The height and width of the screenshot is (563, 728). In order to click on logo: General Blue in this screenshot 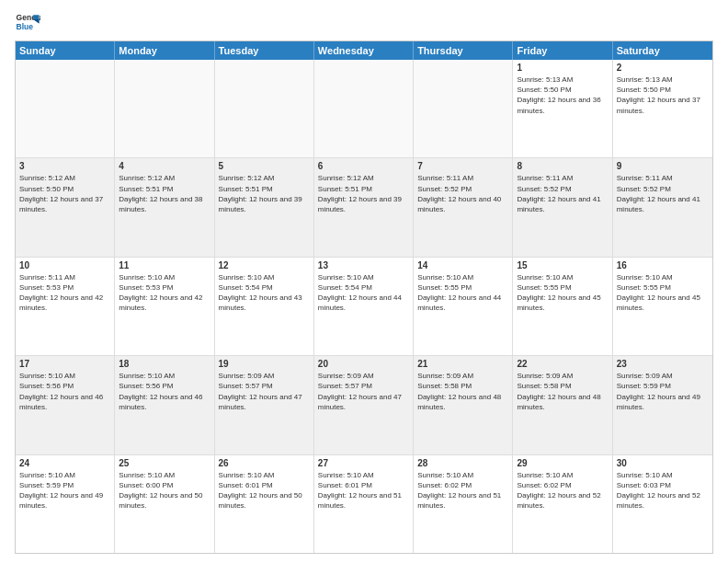, I will do `click(28, 22)`.